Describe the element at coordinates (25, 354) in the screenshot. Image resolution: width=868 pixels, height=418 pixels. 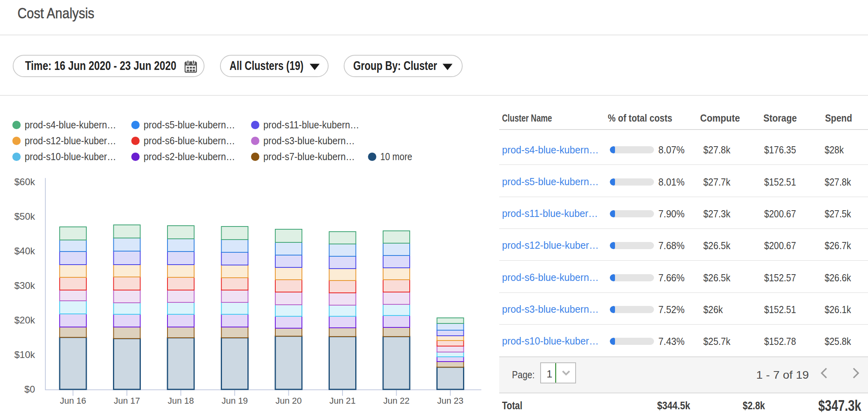
I see `svg-text: $10k` at that location.